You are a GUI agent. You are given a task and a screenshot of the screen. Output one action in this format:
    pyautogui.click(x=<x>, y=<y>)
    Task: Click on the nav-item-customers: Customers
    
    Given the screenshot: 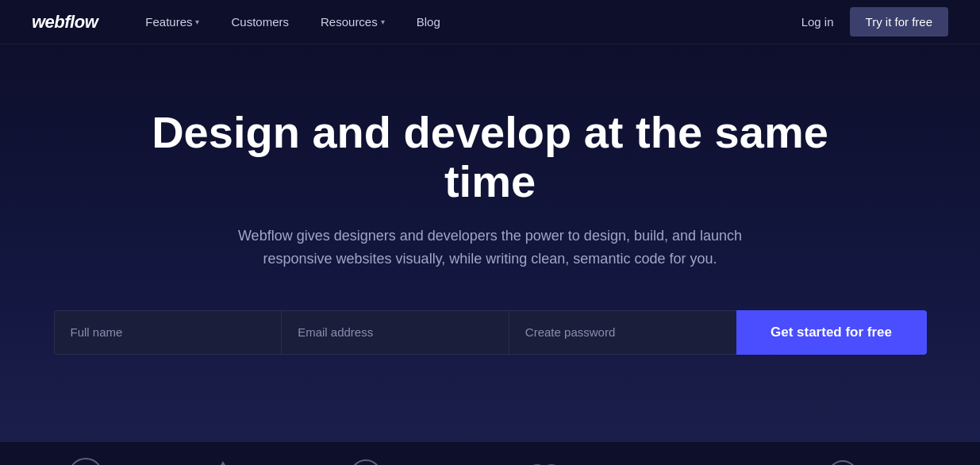 What is the action you would take?
    pyautogui.click(x=260, y=22)
    